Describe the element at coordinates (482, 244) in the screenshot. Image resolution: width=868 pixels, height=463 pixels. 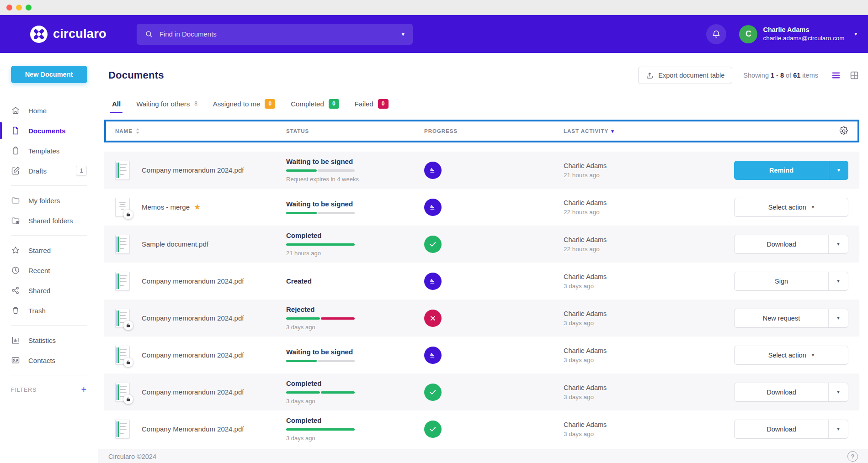
I see `table-row: Sample document.pdf Completed 21 hours a…` at that location.